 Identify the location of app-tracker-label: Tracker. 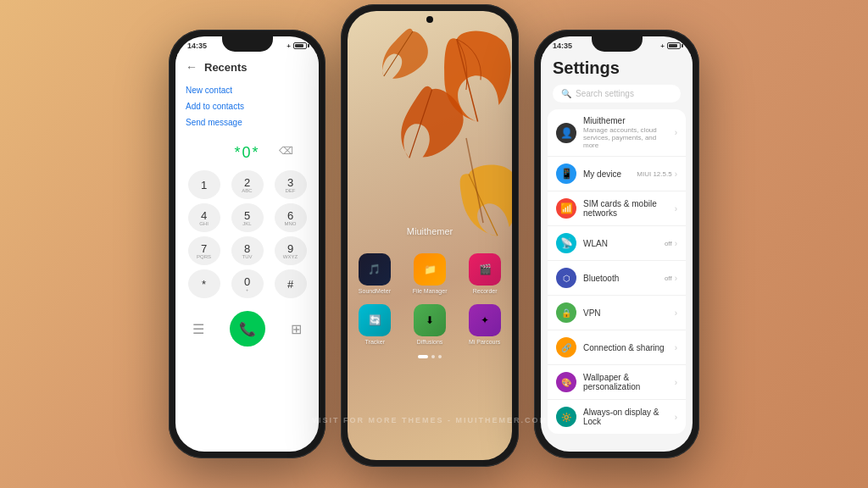
(375, 342).